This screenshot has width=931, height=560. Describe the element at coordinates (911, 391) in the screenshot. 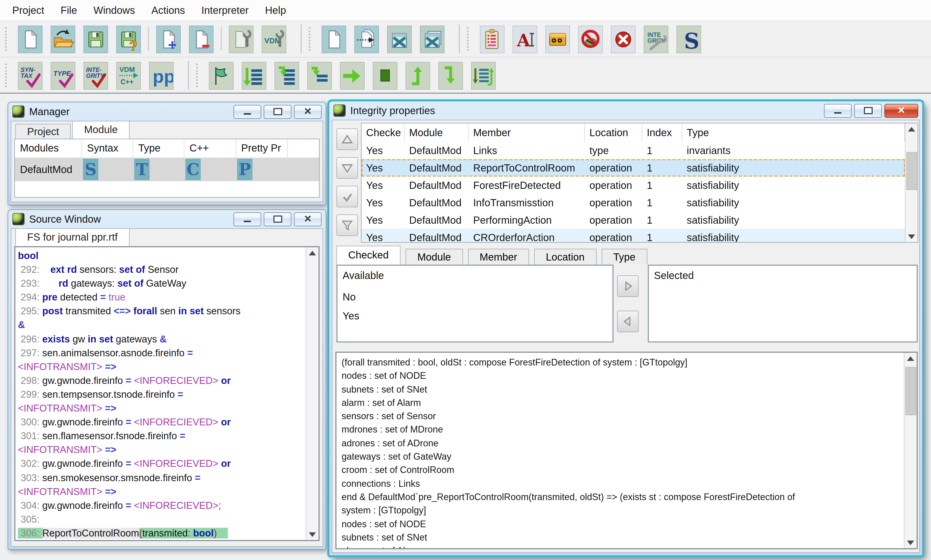

I see `scrollbar-thumb` at that location.